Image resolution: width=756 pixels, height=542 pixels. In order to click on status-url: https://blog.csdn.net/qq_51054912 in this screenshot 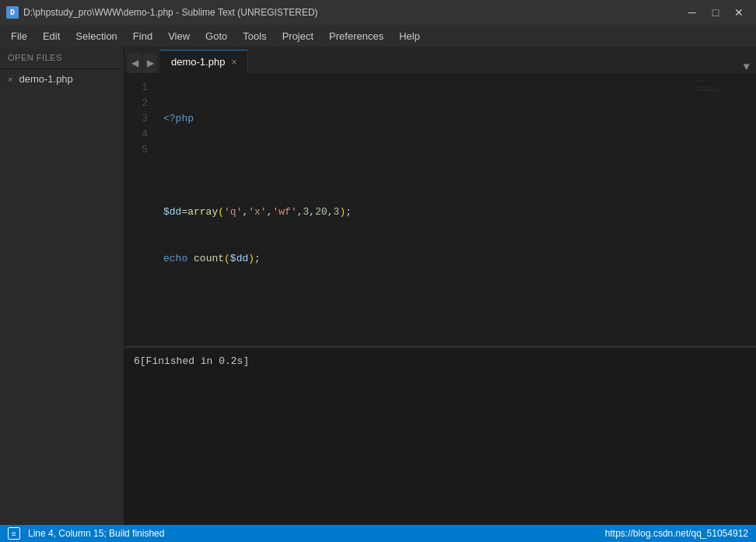, I will do `click(677, 533)`.